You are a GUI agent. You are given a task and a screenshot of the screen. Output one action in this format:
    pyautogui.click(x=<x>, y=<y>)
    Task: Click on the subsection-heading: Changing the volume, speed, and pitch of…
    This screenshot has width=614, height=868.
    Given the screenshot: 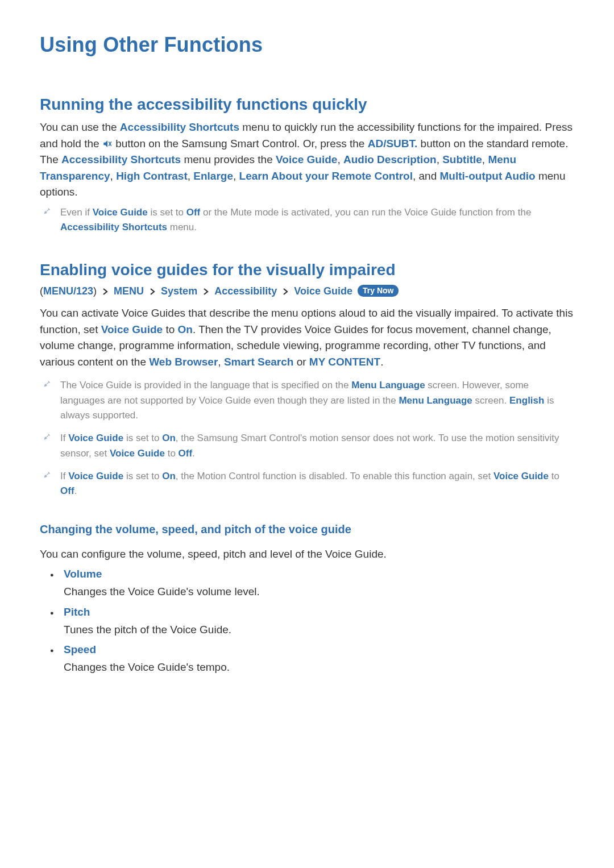 What is the action you would take?
    pyautogui.click(x=307, y=530)
    